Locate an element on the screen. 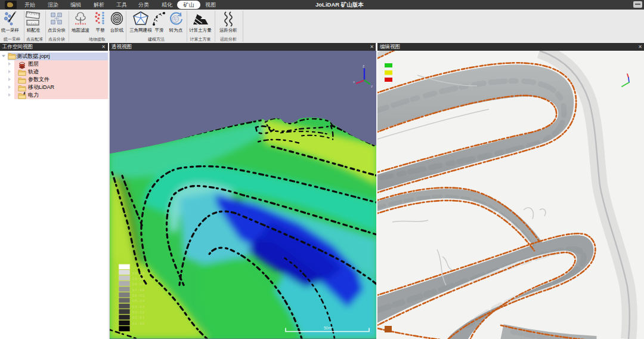  svg-text: y is located at coordinates (372, 86).